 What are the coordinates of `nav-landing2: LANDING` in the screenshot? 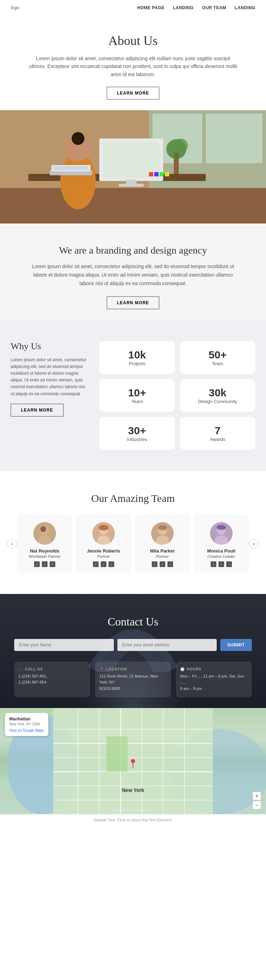 It's located at (245, 8).